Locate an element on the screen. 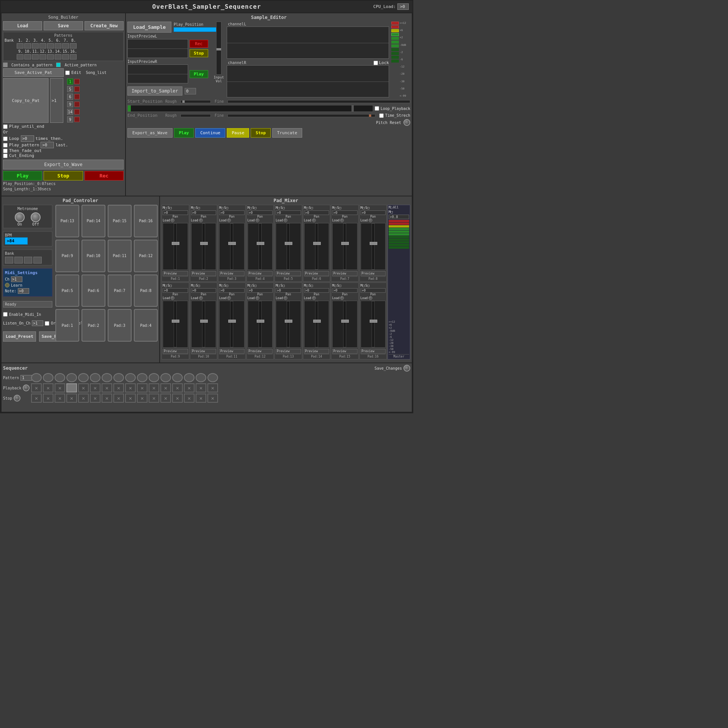 This screenshot has height=728, width=728. rec-button-l: Rec is located at coordinates (199, 44).